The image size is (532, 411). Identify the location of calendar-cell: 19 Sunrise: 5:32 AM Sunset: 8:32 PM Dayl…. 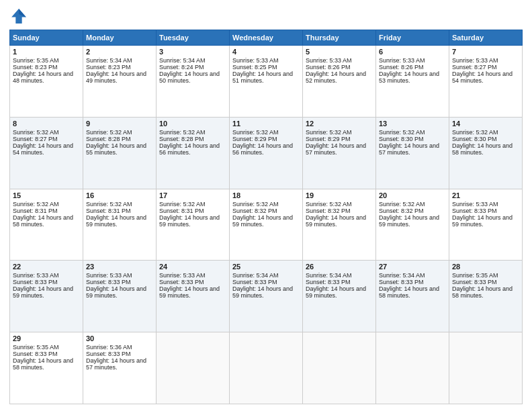
(340, 224).